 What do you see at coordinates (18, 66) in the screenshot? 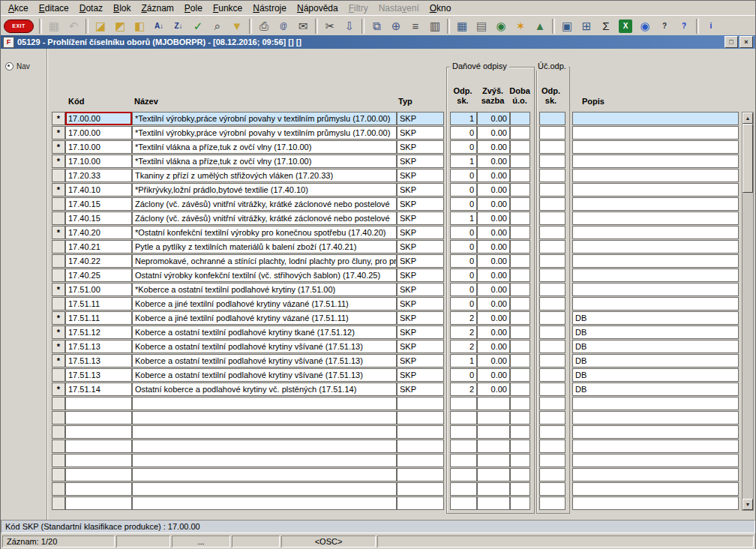
I see `nav-toggle: Nav` at bounding box center [18, 66].